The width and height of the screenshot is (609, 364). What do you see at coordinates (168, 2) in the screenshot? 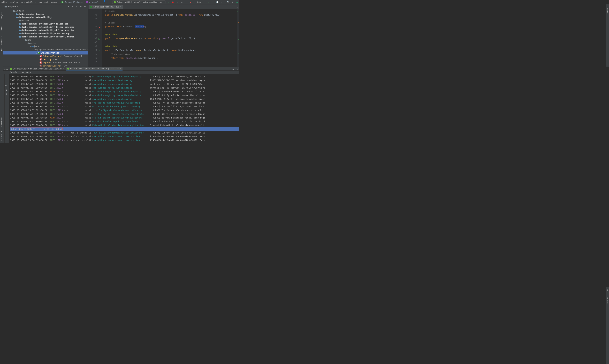
I see `run-icon: ↻` at bounding box center [168, 2].